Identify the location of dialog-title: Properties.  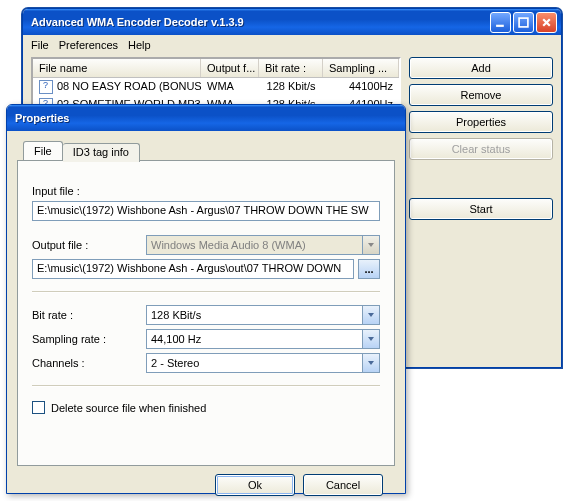
(208, 118).